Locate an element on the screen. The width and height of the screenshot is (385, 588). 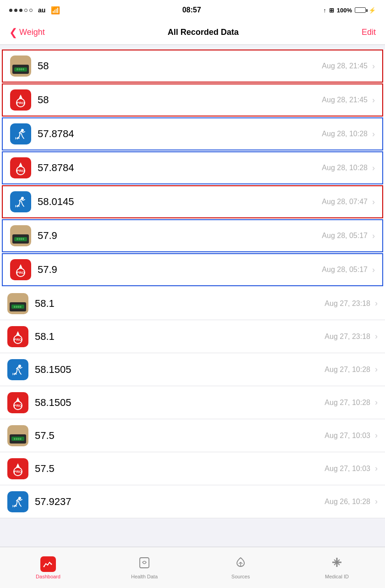
location-icon: ↑ is located at coordinates (324, 10).